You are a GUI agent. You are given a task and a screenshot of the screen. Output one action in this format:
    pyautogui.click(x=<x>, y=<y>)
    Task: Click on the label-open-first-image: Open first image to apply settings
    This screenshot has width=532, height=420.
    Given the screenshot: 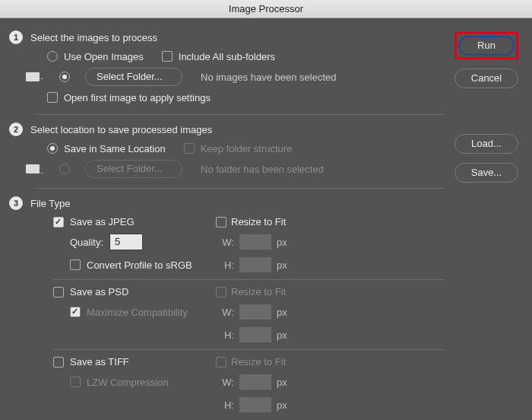 What is the action you would take?
    pyautogui.click(x=137, y=97)
    